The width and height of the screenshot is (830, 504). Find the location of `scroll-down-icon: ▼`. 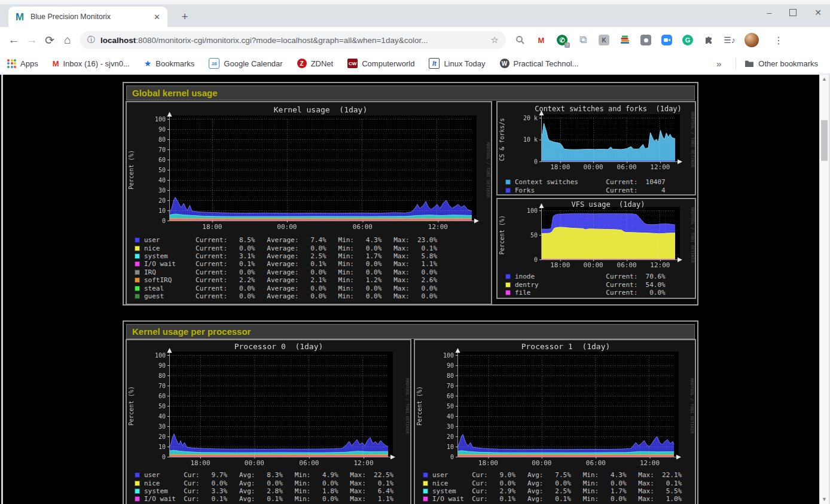

scroll-down-icon: ▼ is located at coordinates (824, 500).